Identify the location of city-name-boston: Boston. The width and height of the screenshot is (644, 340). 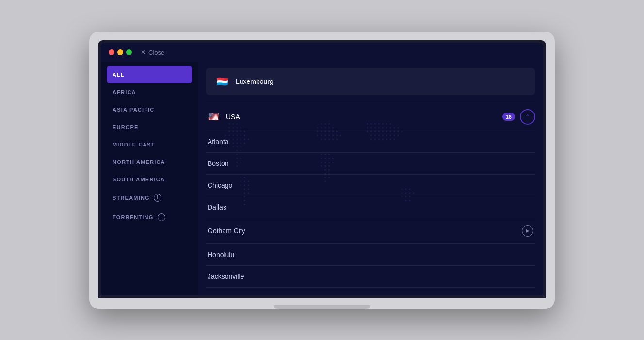
(218, 163).